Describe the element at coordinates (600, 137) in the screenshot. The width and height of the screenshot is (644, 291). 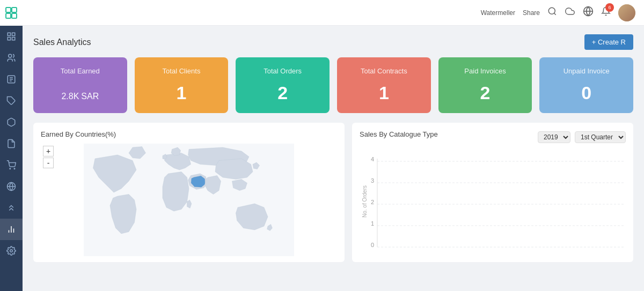
I see `quarter-select: 1st Quarter` at that location.